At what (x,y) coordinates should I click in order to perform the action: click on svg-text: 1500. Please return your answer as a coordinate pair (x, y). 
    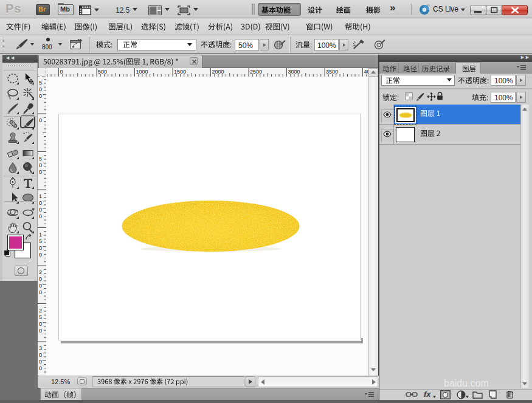
    Looking at the image, I should click on (180, 72).